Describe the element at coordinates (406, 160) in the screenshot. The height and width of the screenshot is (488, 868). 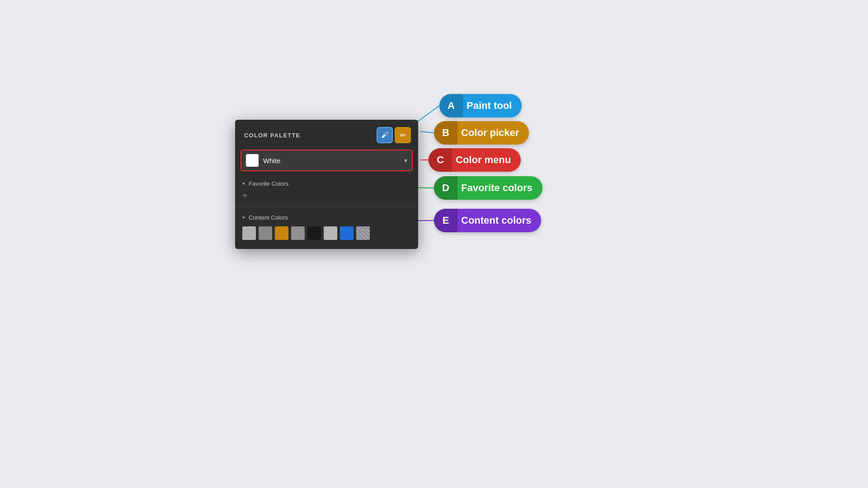
I see `dropdown-arrow-icon: ▾` at that location.